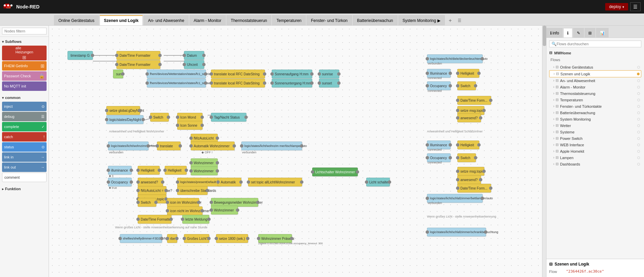  I want to click on tree-item-homekit: › ⊟ Apple Homekit, so click(595, 151).